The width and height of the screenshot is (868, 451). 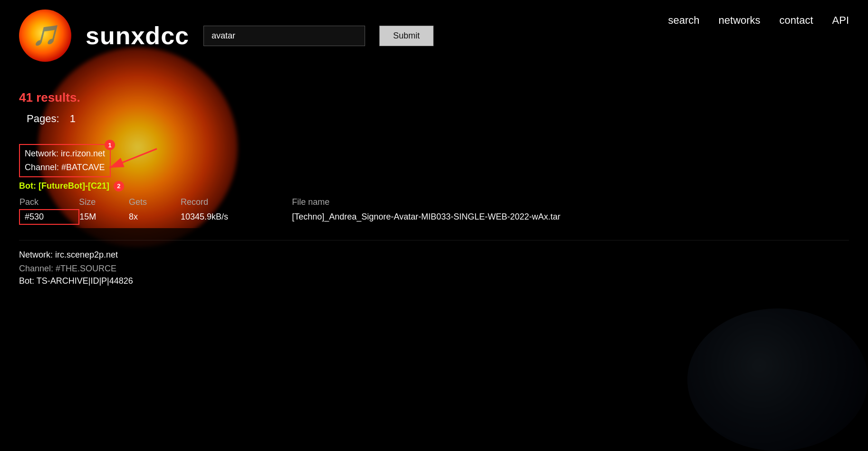 What do you see at coordinates (49, 217) in the screenshot?
I see `pack-value: #530` at bounding box center [49, 217].